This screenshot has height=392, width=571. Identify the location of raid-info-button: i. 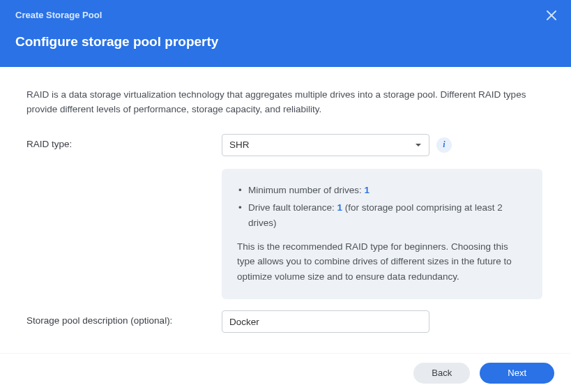
(444, 145).